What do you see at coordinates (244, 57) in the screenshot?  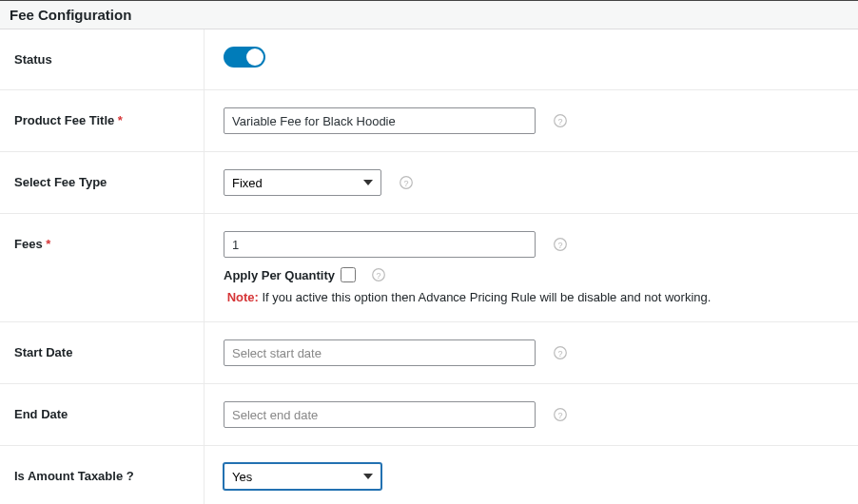 I see `status-toggle` at bounding box center [244, 57].